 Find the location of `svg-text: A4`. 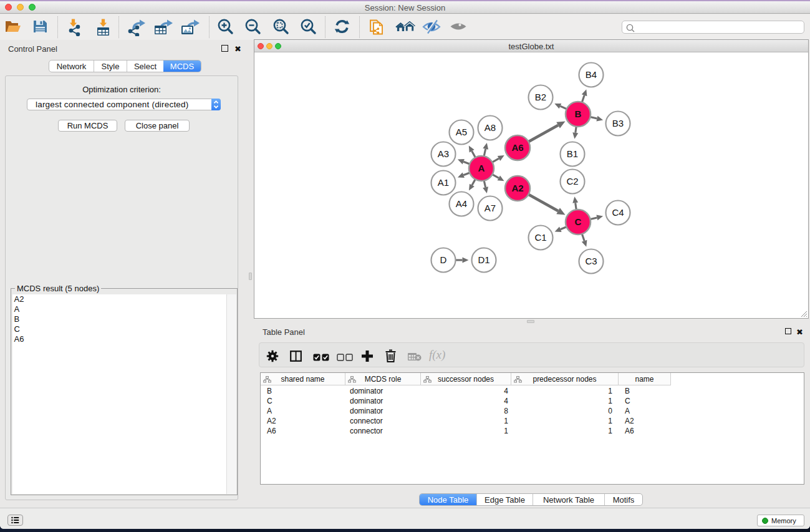

svg-text: A4 is located at coordinates (461, 203).